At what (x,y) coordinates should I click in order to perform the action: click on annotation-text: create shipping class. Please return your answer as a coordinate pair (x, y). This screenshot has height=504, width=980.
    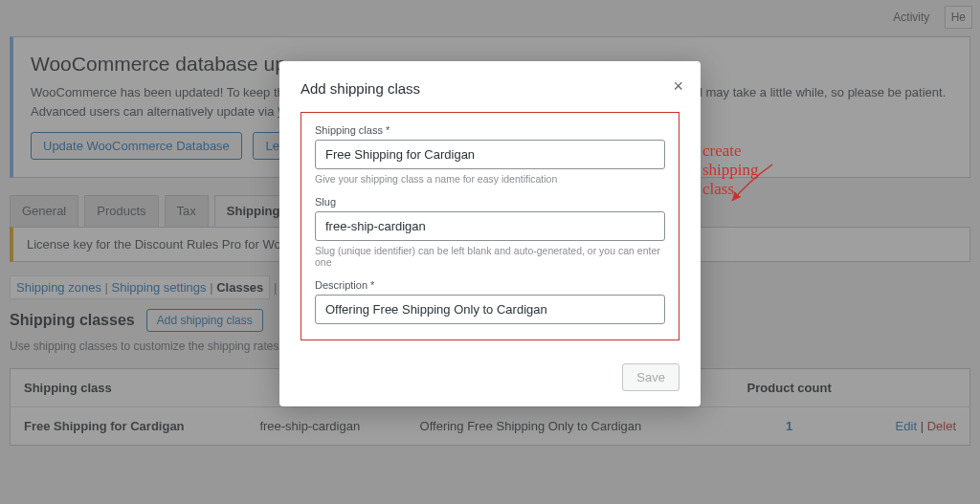
    Looking at the image, I should click on (731, 170).